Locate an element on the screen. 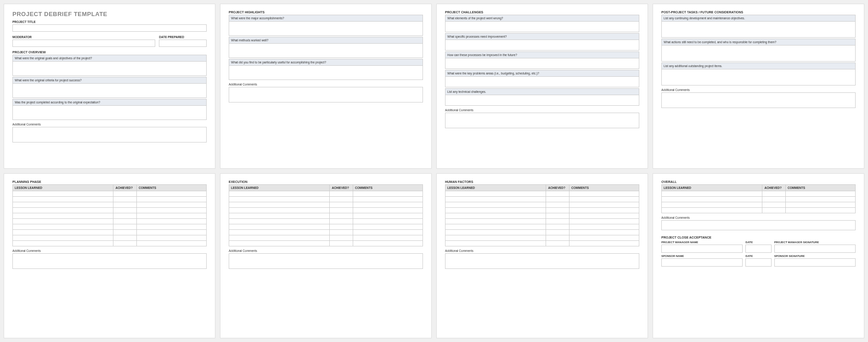 The height and width of the screenshot is (342, 868). p2-q3-body is located at coordinates (326, 73).